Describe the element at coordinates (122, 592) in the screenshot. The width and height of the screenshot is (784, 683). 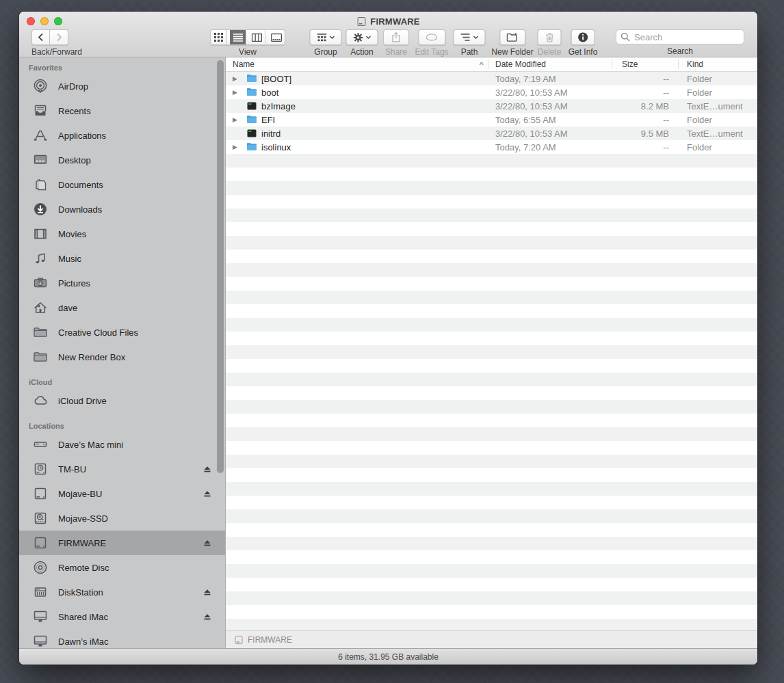
I see `sidebar-item-diskstation: DiskStation` at that location.